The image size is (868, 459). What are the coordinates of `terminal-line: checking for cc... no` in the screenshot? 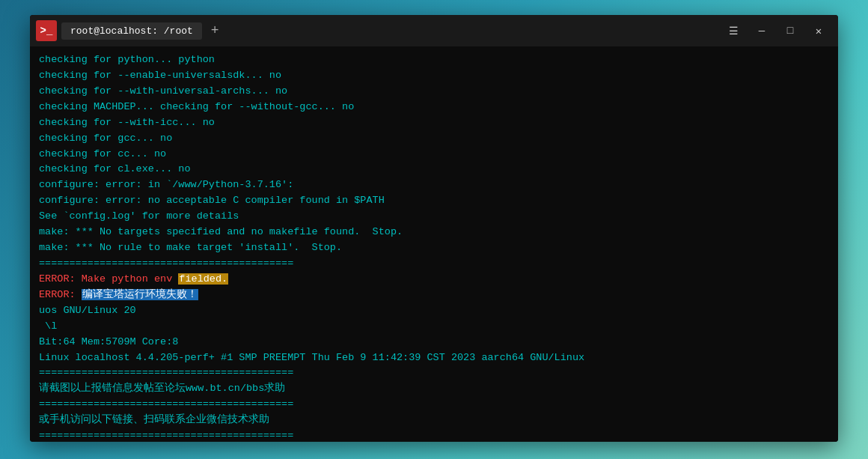 It's located at (434, 154).